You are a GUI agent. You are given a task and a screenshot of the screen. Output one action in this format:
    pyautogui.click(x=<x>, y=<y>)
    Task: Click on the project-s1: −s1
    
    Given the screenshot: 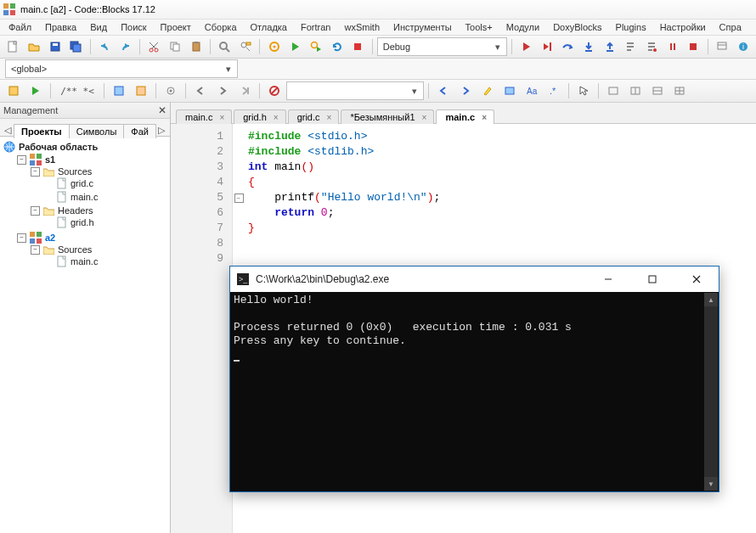 What is the action you would take?
    pyautogui.click(x=93, y=160)
    